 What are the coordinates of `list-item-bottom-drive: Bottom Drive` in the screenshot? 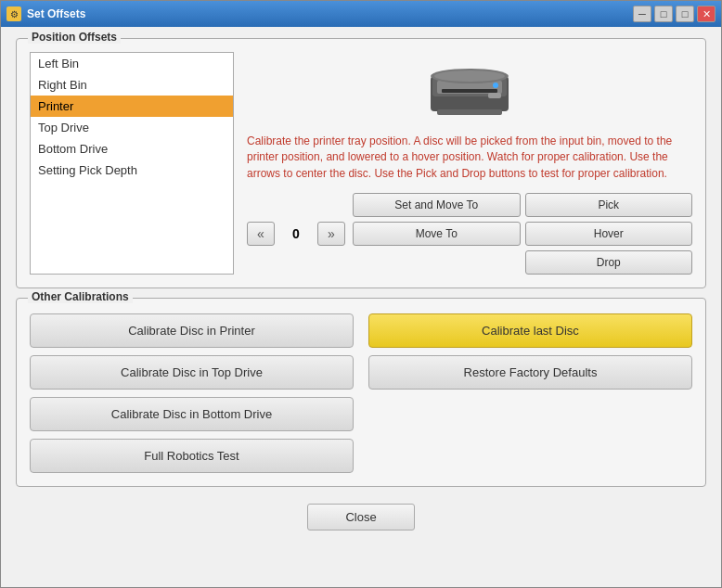 It's located at (132, 148).